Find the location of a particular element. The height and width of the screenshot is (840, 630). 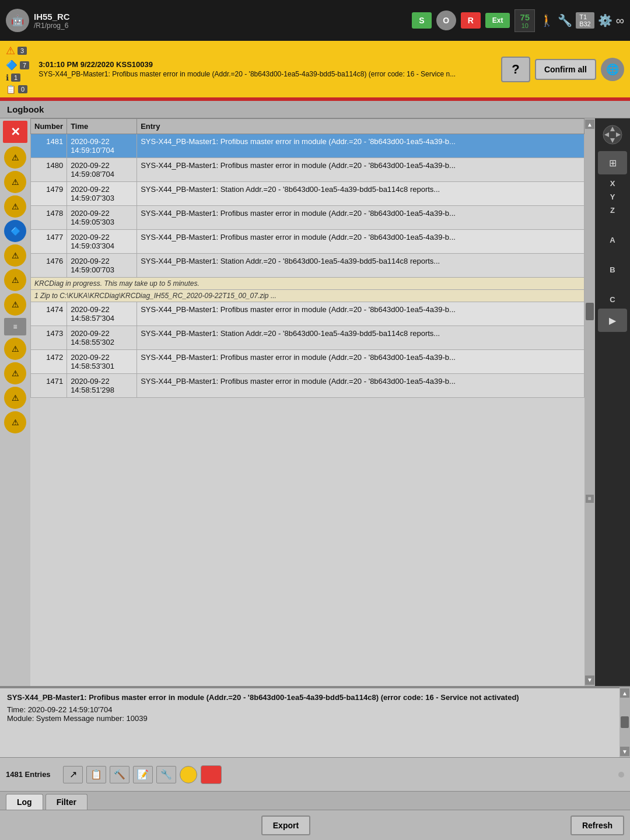

nav-a-label: A is located at coordinates (612, 240).